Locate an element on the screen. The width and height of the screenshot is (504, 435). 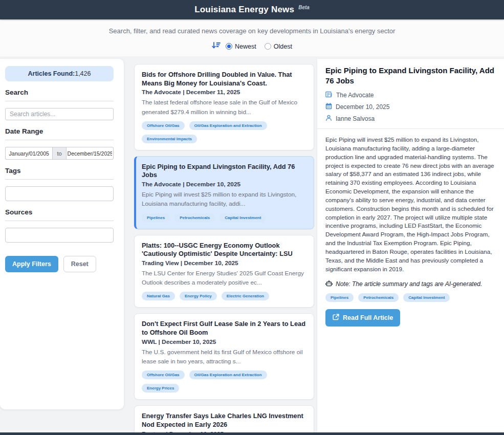
robot-icon is located at coordinates (329, 284).